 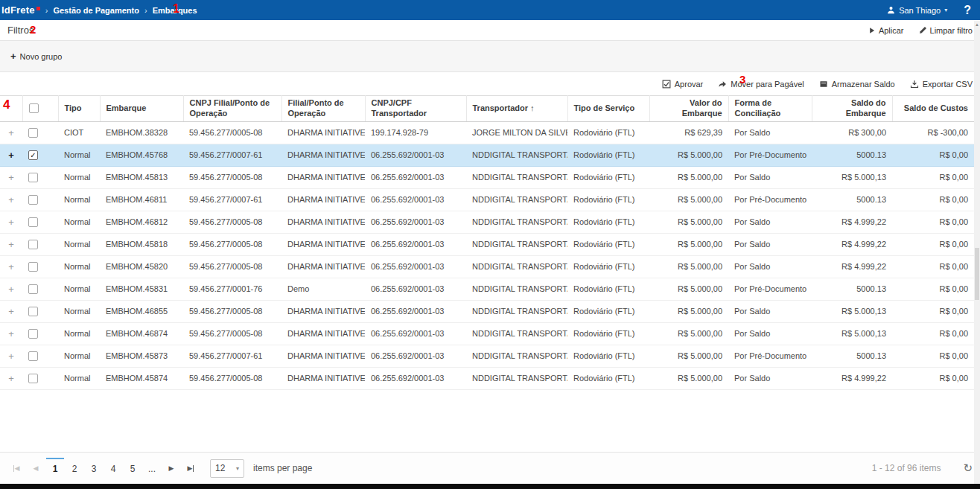 I want to click on column-header-saldo-do-embarque: Saldo do Embarque, so click(x=852, y=109).